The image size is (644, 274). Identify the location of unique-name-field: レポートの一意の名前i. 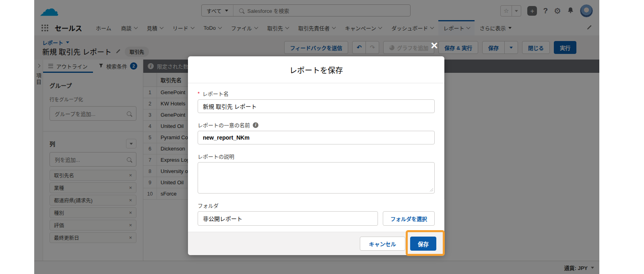
(316, 133).